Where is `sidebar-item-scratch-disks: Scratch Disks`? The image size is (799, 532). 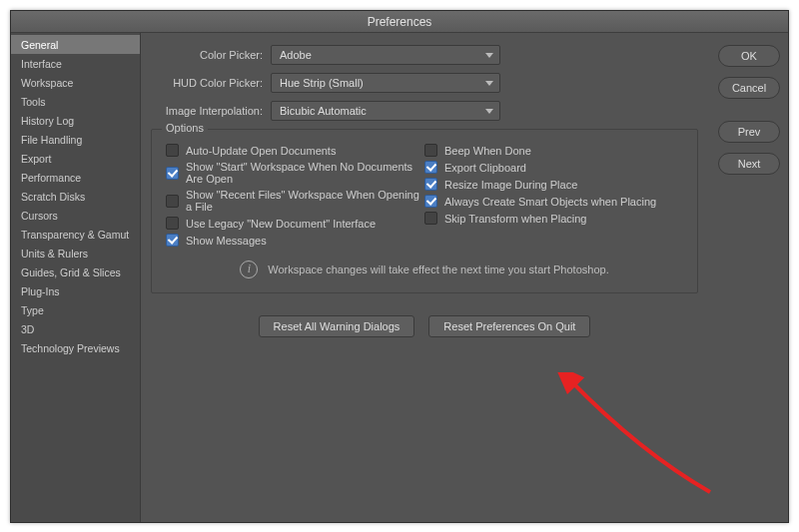
sidebar-item-scratch-disks: Scratch Disks is located at coordinates (76, 196).